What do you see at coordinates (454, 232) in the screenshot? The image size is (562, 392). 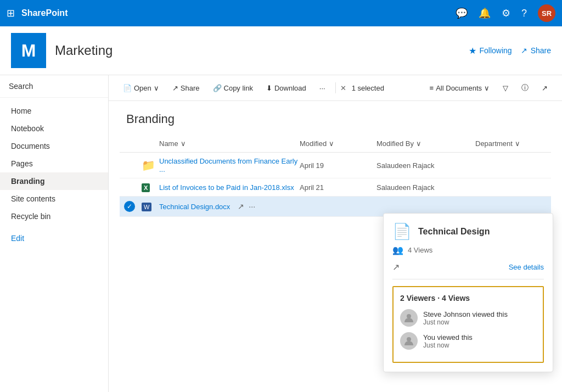 I see `popup-title: Technical Design` at bounding box center [454, 232].